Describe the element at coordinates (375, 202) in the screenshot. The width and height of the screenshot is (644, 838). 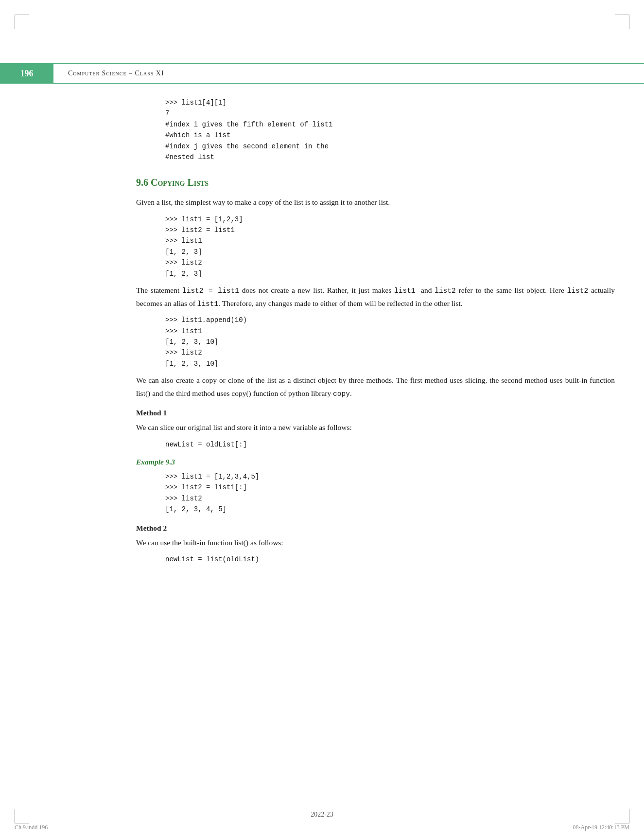
I see `intro-para: Given a list, the simplest way to make a…` at that location.